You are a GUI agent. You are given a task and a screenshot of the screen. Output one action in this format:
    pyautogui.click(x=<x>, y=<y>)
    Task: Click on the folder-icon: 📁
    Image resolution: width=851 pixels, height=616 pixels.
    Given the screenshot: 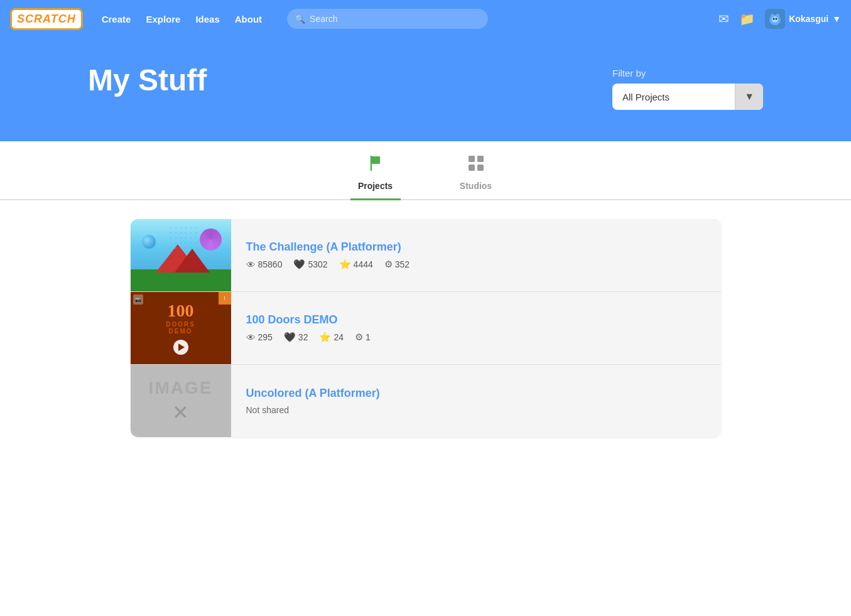 What is the action you would take?
    pyautogui.click(x=747, y=19)
    